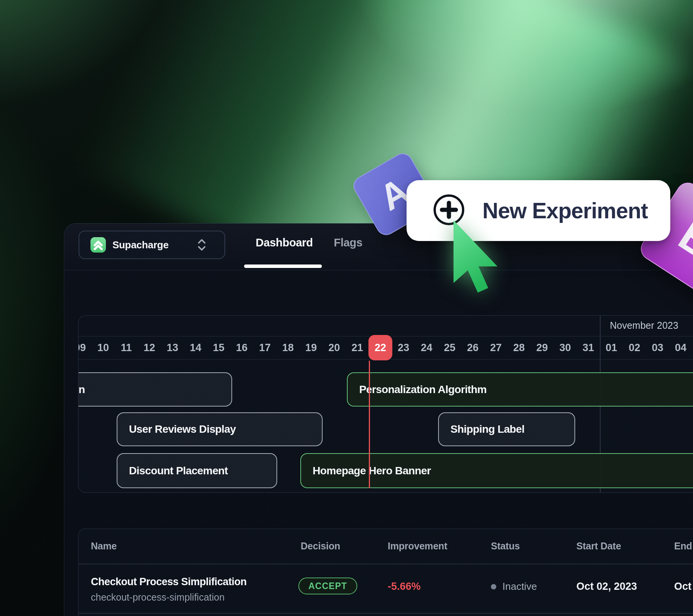 Image resolution: width=693 pixels, height=616 pixels. I want to click on column-header-end-date: End, so click(683, 546).